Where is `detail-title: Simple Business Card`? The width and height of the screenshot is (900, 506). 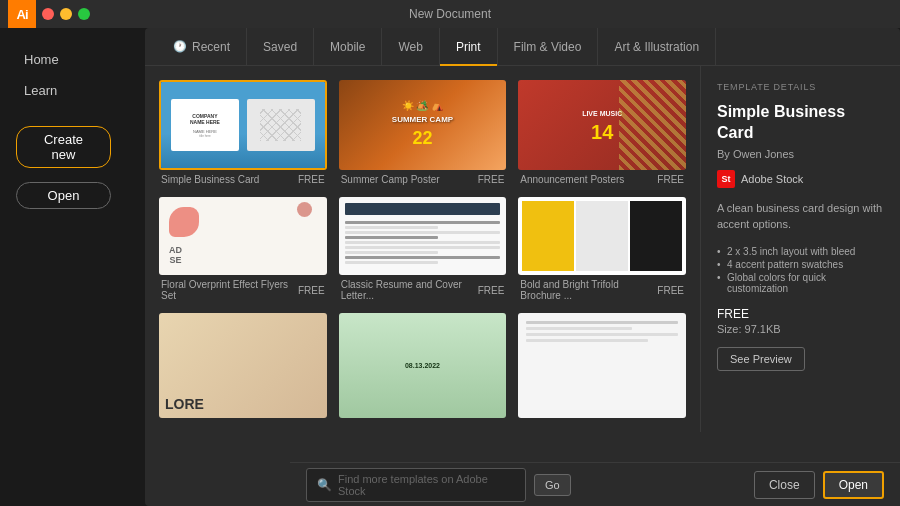 detail-title: Simple Business Card is located at coordinates (800, 123).